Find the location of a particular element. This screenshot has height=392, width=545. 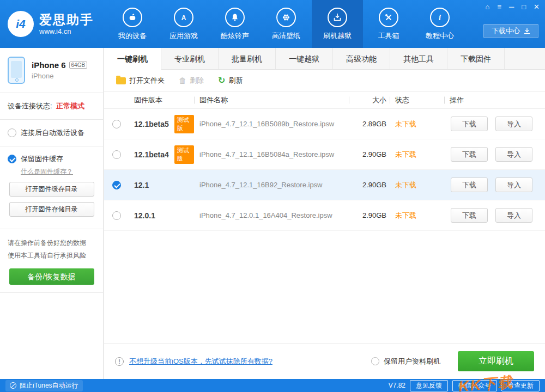

folder-icon is located at coordinates (121, 81).